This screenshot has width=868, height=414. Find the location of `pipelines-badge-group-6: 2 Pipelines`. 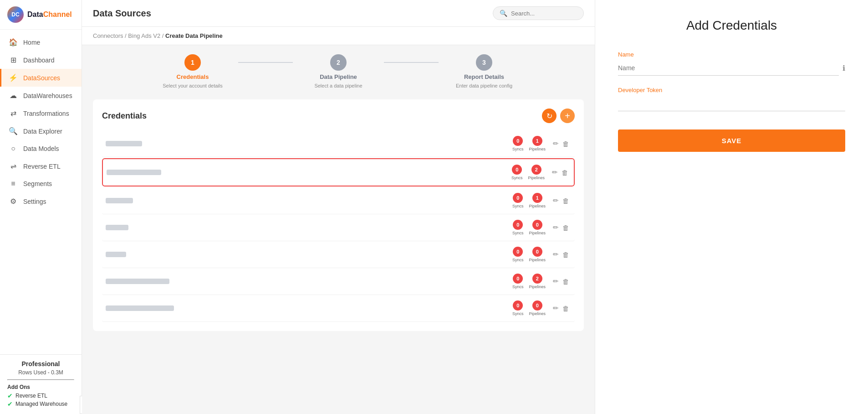

pipelines-badge-group-6: 2 Pipelines is located at coordinates (537, 281).